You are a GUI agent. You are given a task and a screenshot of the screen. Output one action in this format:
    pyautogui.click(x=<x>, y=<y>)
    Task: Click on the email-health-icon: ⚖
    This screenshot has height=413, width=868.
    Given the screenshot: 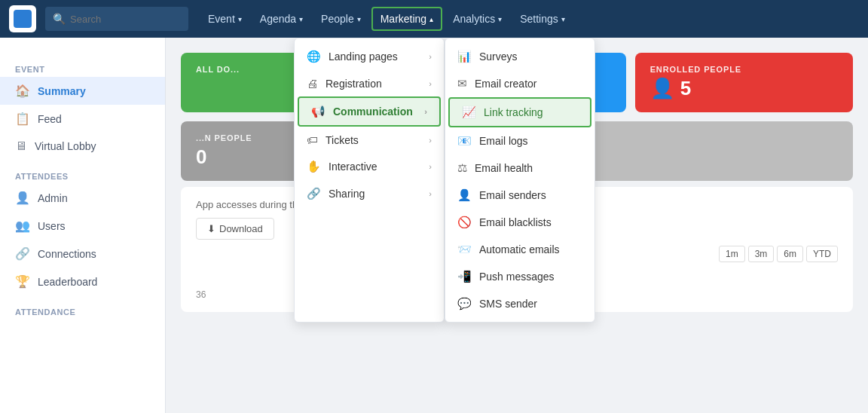 What is the action you would take?
    pyautogui.click(x=463, y=168)
    